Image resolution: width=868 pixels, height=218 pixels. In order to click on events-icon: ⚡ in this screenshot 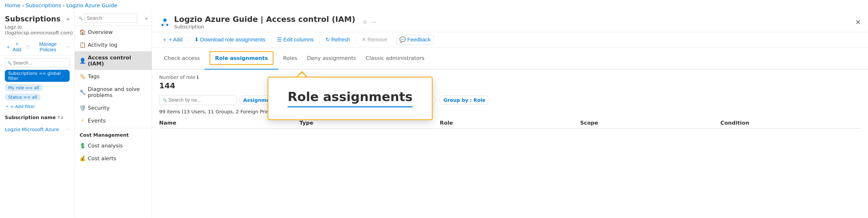, I will do `click(82, 121)`.